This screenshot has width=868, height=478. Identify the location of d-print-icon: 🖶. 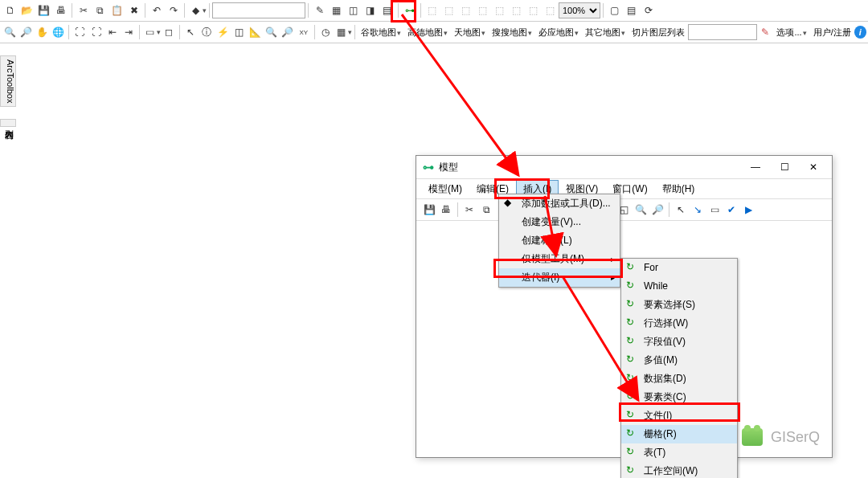
(446, 210).